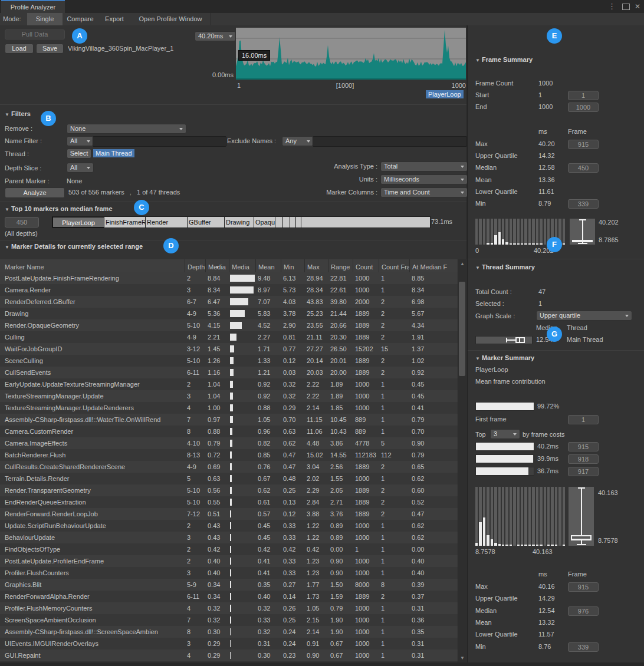 The image size is (644, 666). I want to click on marker-columns-dropdown: Time and Count, so click(424, 192).